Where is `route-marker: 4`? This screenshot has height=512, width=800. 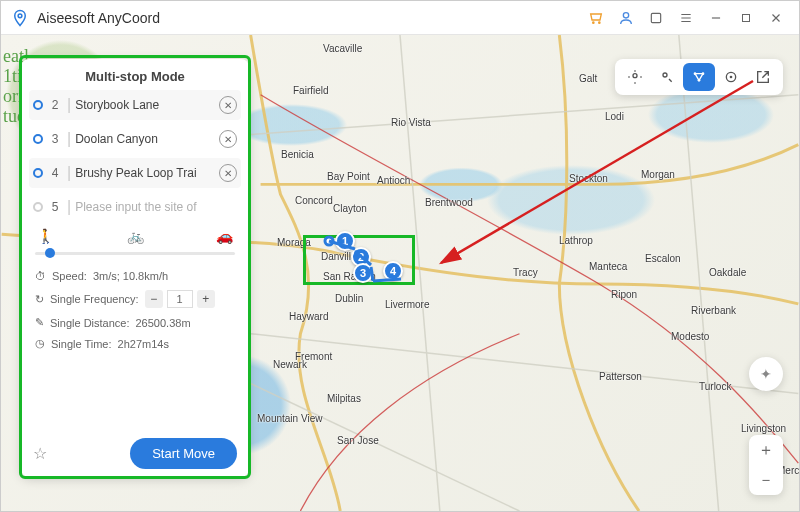
route-marker: 4 is located at coordinates (393, 271).